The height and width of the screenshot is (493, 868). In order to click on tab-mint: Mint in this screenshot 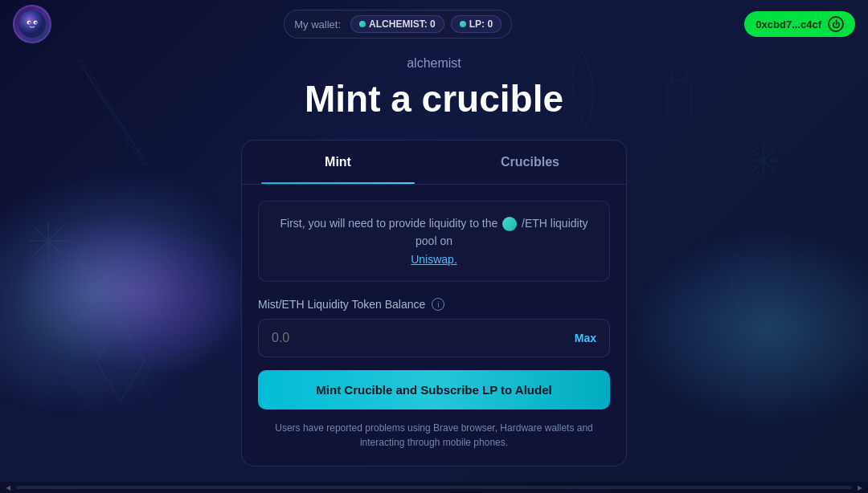, I will do `click(338, 162)`.